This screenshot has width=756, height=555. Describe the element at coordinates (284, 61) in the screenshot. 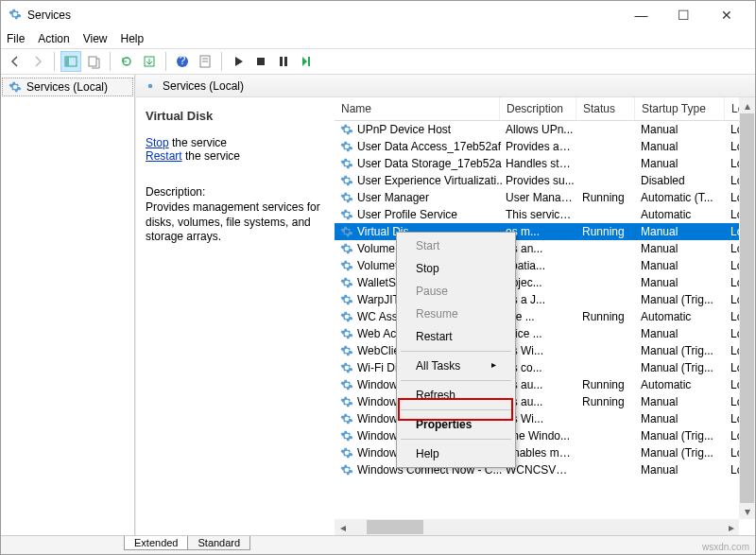

I see `pause-service-button` at that location.